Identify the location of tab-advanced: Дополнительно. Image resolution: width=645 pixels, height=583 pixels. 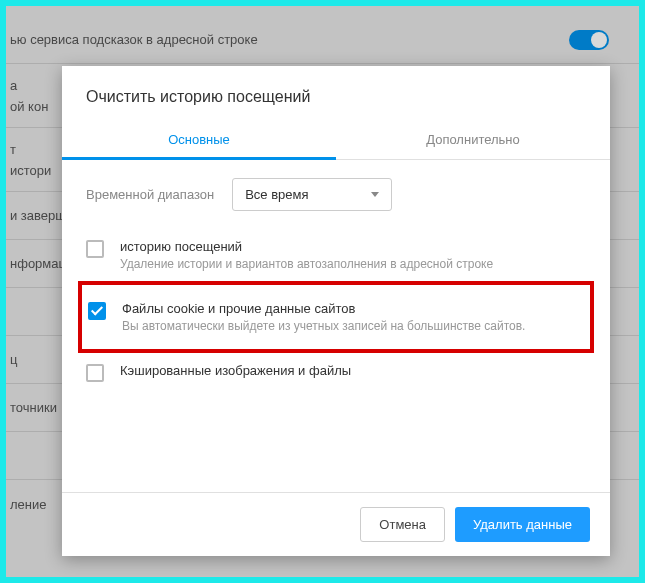
(473, 140).